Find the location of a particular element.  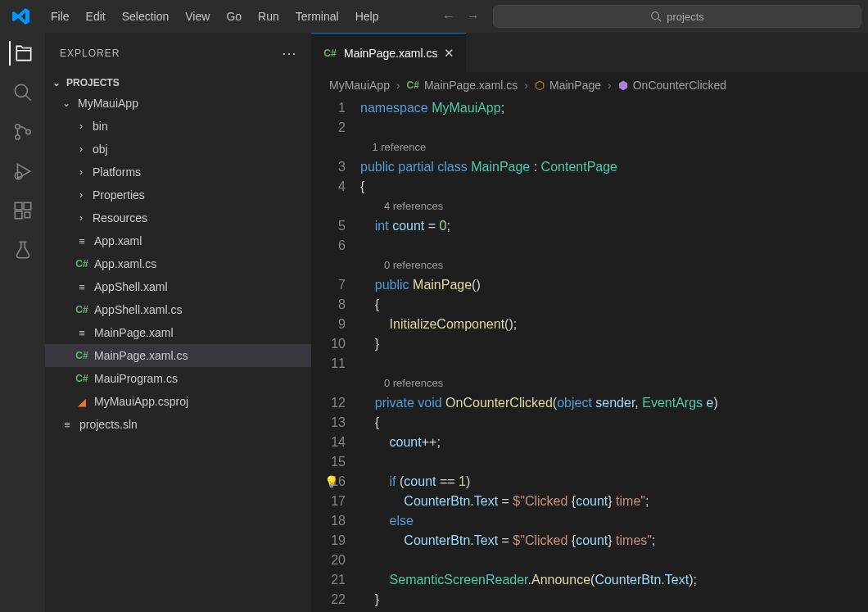

menu-item-view: View is located at coordinates (197, 16).